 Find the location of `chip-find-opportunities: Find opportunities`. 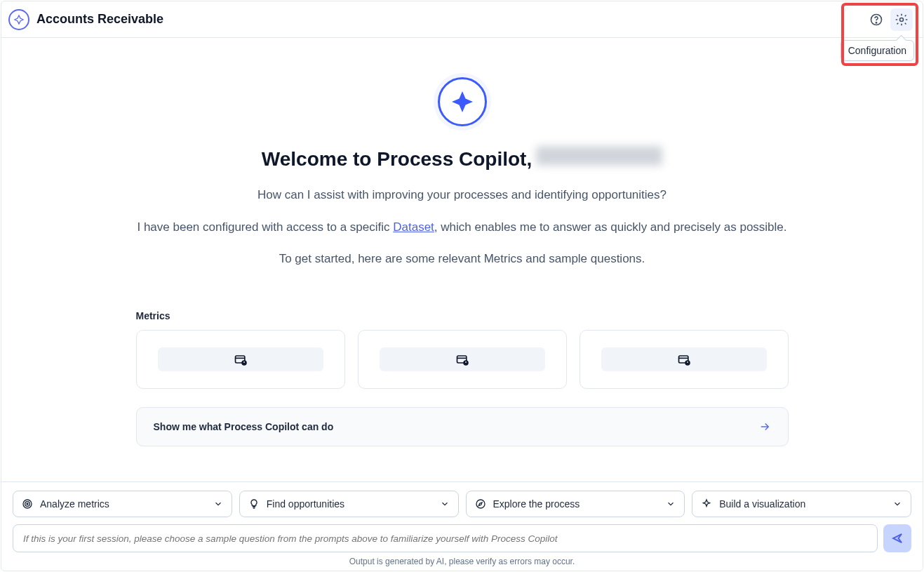

chip-find-opportunities: Find opportunities is located at coordinates (349, 504).